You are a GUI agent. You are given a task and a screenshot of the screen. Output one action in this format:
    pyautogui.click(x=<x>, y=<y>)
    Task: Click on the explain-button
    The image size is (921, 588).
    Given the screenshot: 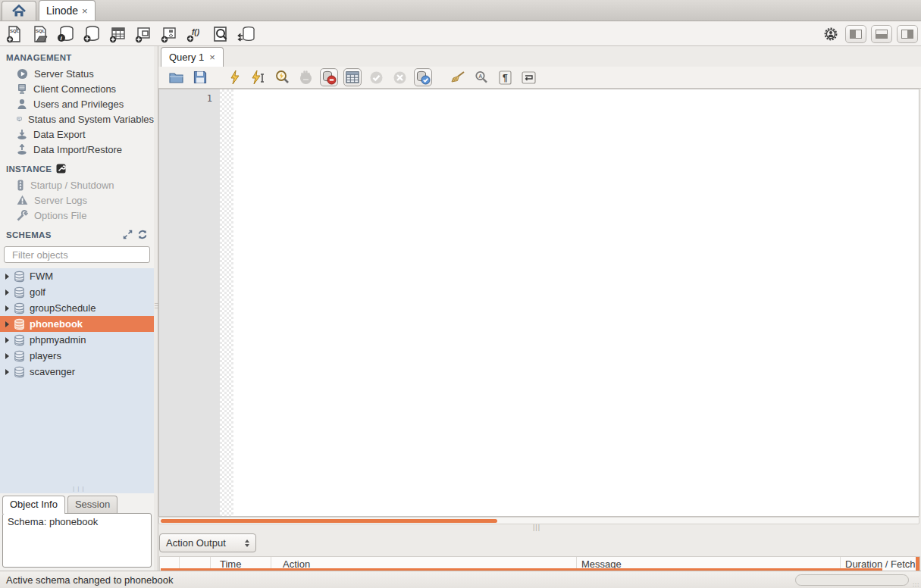 What is the action you would take?
    pyautogui.click(x=282, y=77)
    